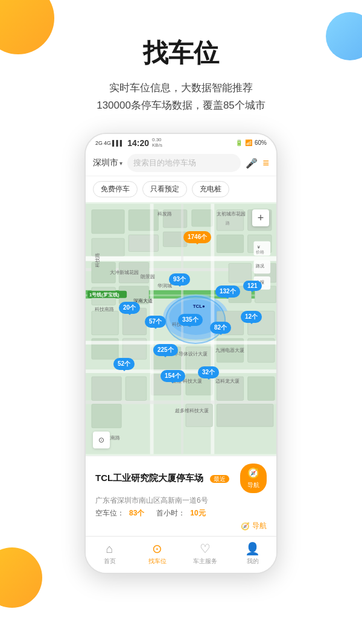  What do you see at coordinates (239, 142) in the screenshot?
I see `battery-icon: 🔋` at bounding box center [239, 142].